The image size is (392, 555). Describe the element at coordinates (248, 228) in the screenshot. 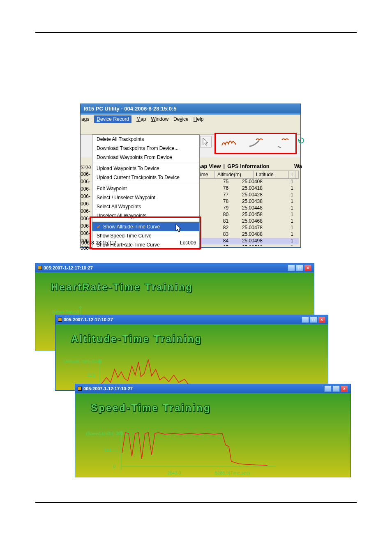

I see `table-row: 8225.004781` at that location.